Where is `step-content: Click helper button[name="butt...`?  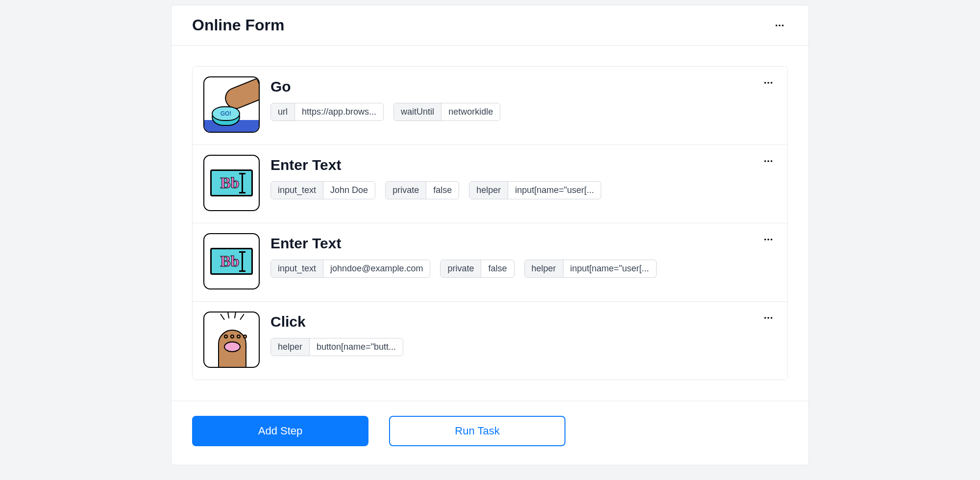
step-content: Click helper button[name="butt... is located at coordinates (523, 334).